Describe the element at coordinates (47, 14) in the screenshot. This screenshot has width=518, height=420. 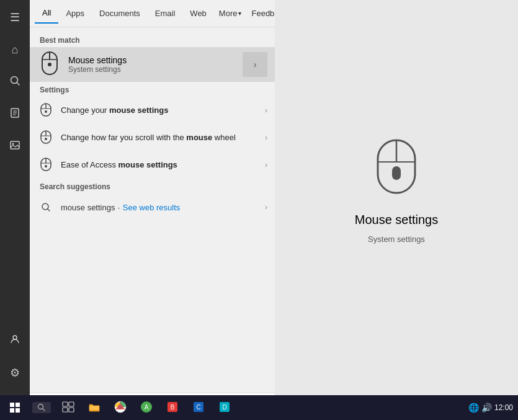
I see `tab-all: All` at that location.